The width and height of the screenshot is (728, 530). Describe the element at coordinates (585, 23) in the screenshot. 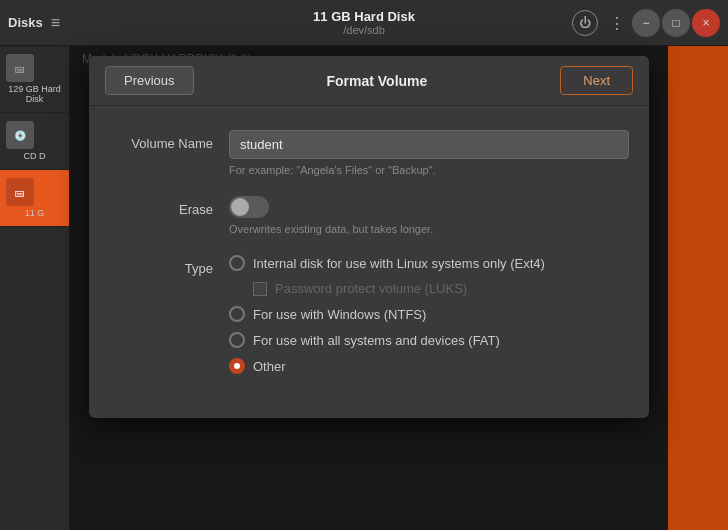

I see `power-button: ⏻` at that location.